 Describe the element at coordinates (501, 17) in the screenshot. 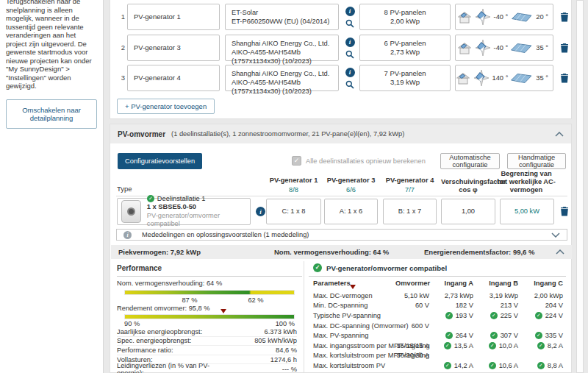

I see `azimuth-value: -40 °` at that location.